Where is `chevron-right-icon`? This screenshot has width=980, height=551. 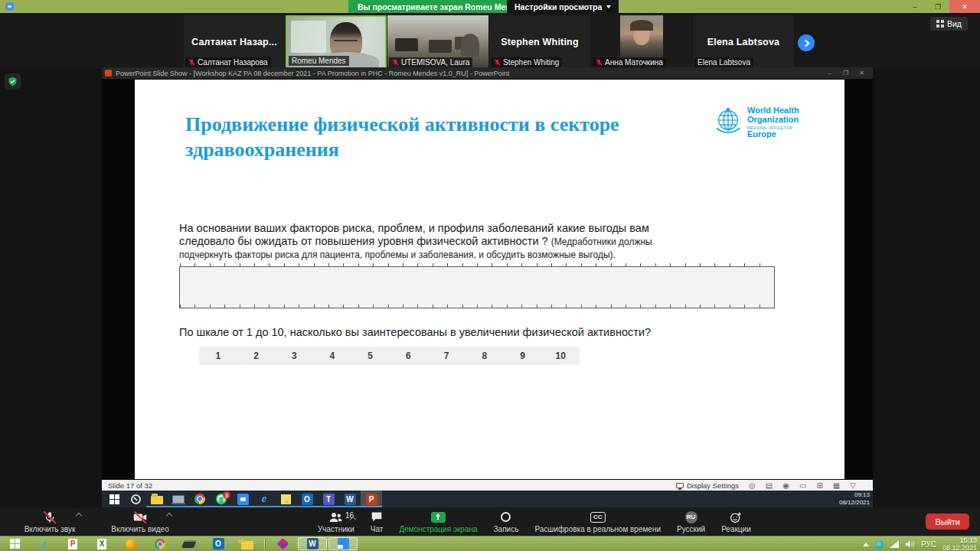
chevron-right-icon is located at coordinates (805, 43).